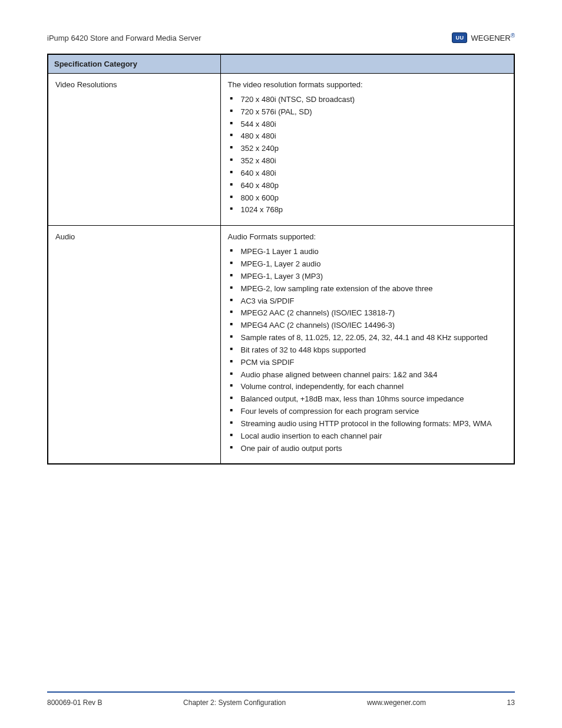 Image resolution: width=562 pixels, height=728 pixels. What do you see at coordinates (369, 302) in the screenshot?
I see `list-item: AC3 via S/PDIF` at bounding box center [369, 302].